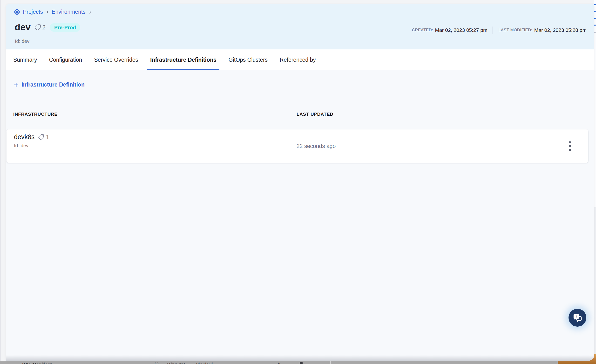  What do you see at coordinates (298, 146) in the screenshot?
I see `table-row: devk8s 1 Id: dev 22 seconds ago` at bounding box center [298, 146].